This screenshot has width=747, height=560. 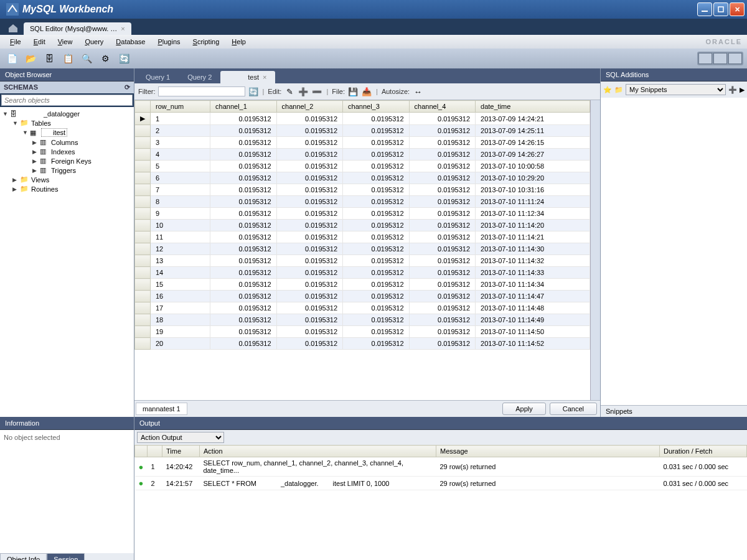 What do you see at coordinates (162, 409) in the screenshot?
I see `result-tab: mannatest 1` at bounding box center [162, 409].